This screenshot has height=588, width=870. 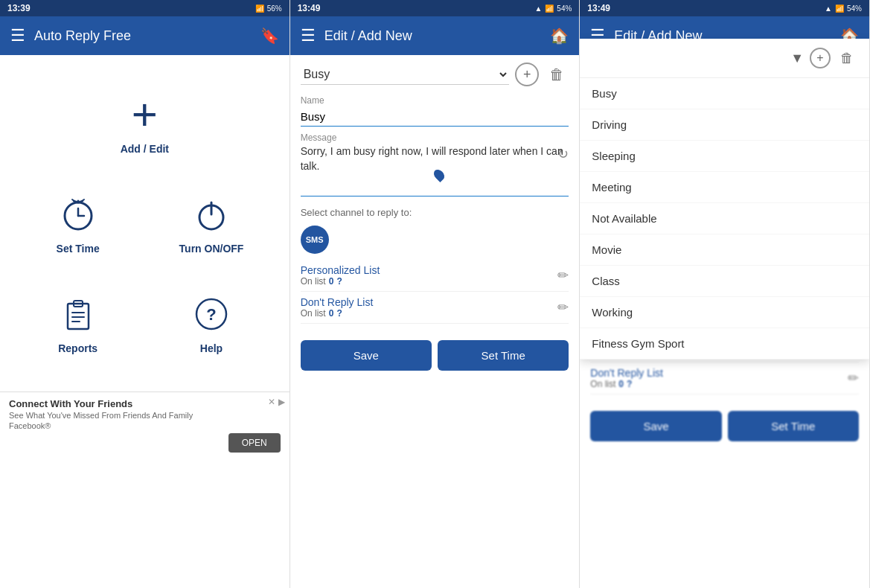 I want to click on clock-icon, so click(x=78, y=214).